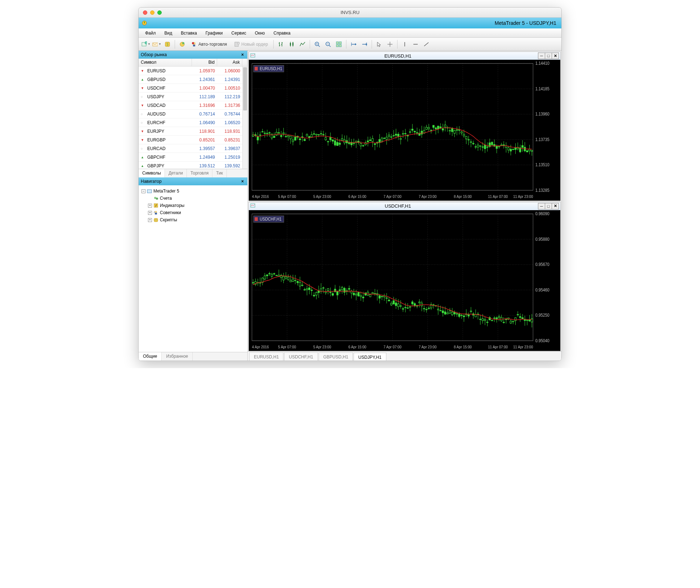  I want to click on tile-windows-button, so click(339, 44).